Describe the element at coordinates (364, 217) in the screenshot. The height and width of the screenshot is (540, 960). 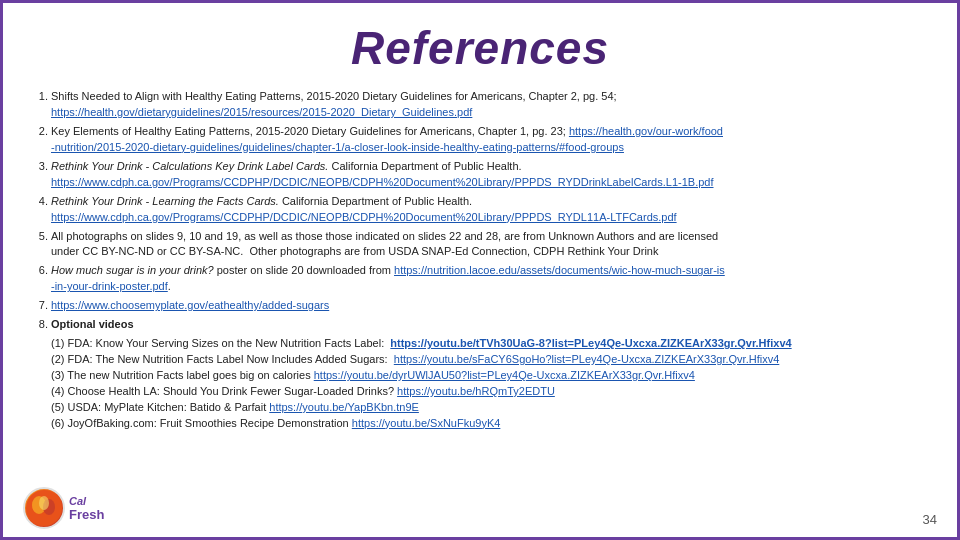
I see `ref4-link: https://www.cdph.ca.gov/Programs/CCDPHP/…` at that location.